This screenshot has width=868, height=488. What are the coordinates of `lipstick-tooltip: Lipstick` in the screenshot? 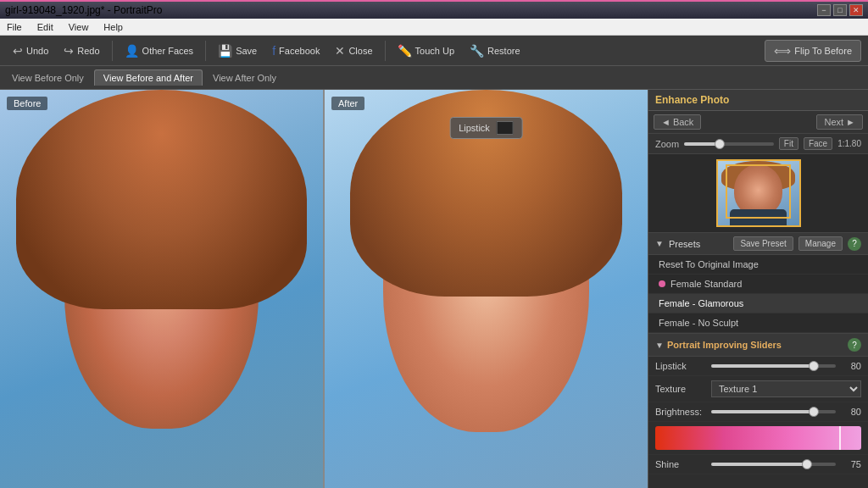 It's located at (487, 128).